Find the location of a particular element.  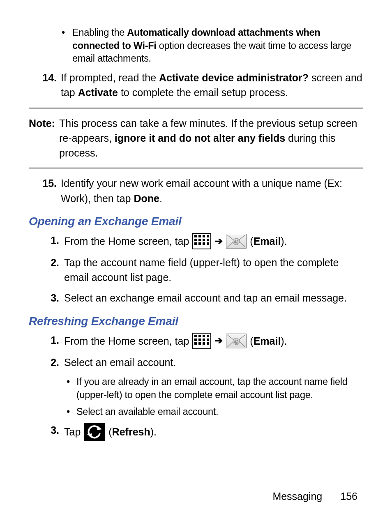

step-14: 14. If prompted, read the Activate devic… is located at coordinates (201, 85).